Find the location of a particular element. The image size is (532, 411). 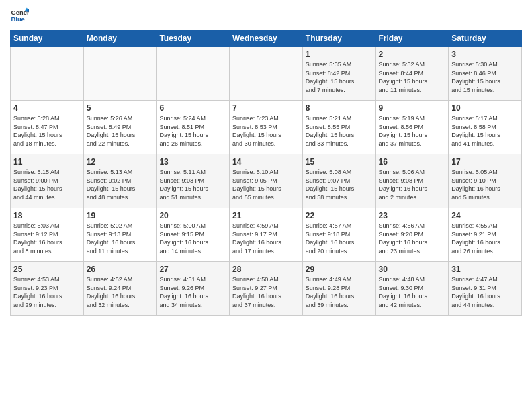

header: General Blue is located at coordinates (266, 16).